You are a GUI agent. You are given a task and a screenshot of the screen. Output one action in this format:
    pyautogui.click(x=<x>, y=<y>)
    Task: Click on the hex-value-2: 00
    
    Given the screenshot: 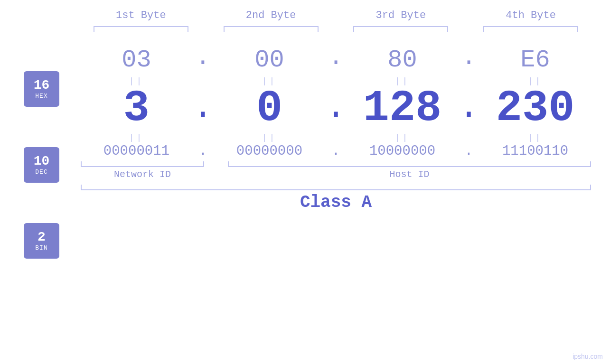 What is the action you would take?
    pyautogui.click(x=270, y=60)
    